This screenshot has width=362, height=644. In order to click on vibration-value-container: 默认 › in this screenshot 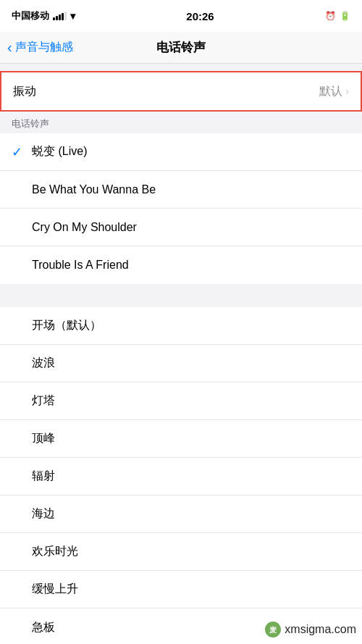, I will do `click(334, 91)`.